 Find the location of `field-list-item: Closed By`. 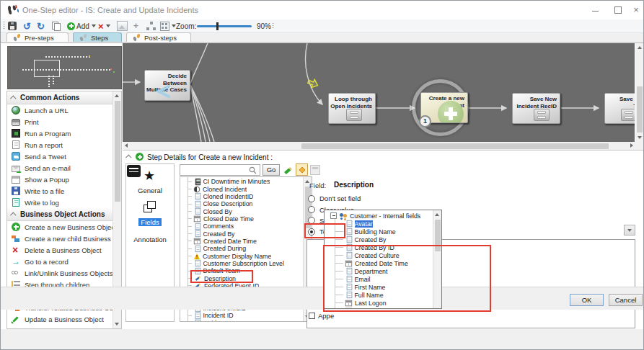

field-list-item: Closed By is located at coordinates (242, 211).